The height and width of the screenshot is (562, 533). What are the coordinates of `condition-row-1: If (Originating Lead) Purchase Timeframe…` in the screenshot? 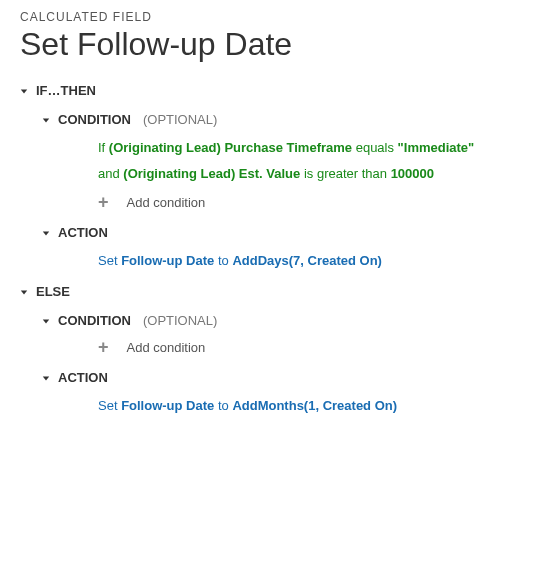 It's located at (306, 148).